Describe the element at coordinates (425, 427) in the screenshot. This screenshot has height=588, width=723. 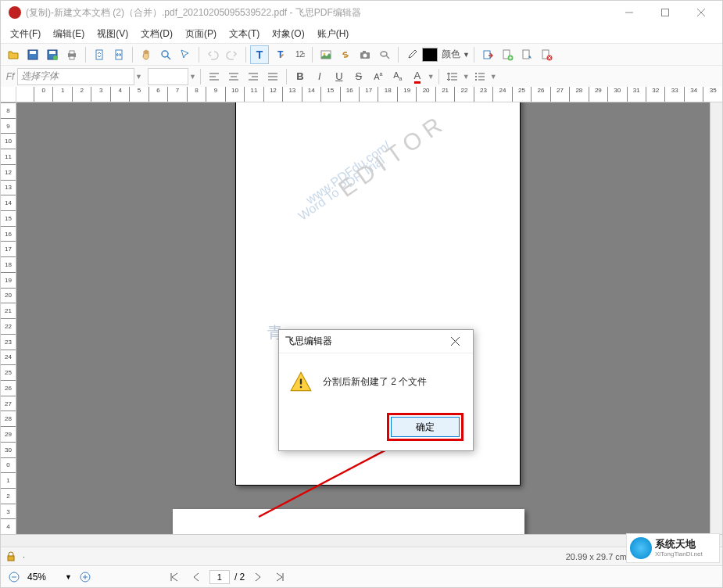
I see `ok-button: 确定` at that location.